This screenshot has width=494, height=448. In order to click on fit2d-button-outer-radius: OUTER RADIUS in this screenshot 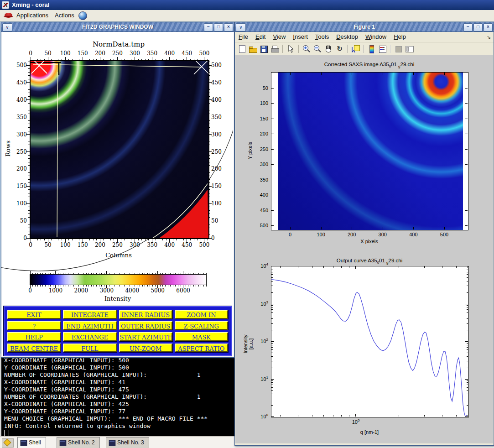, I will do `click(146, 326)`.